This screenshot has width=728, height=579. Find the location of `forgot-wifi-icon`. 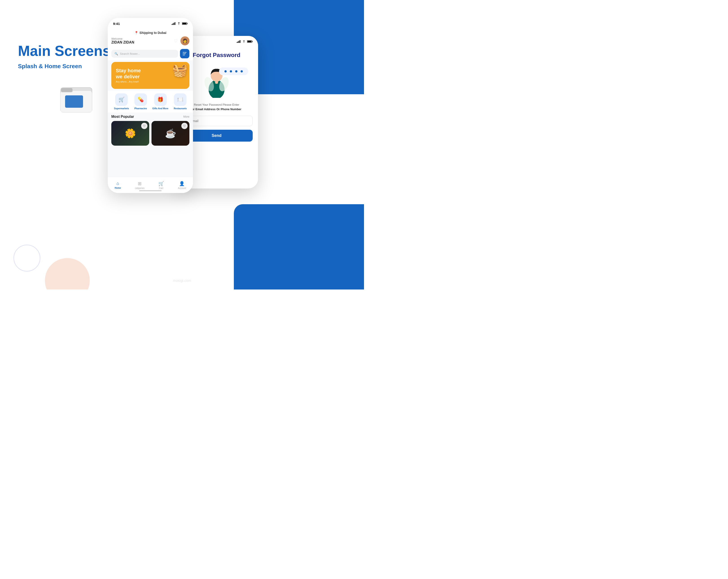

forgot-wifi-icon is located at coordinates (244, 42).